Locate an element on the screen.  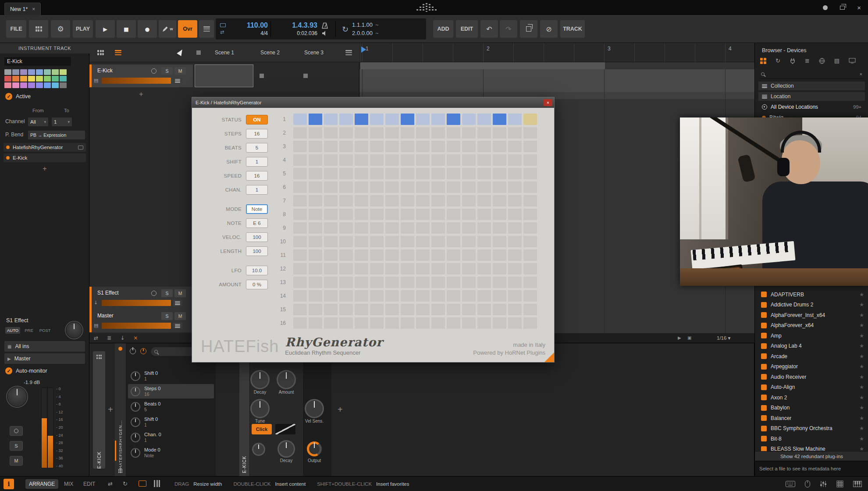
tune-knob is located at coordinates (260, 409).